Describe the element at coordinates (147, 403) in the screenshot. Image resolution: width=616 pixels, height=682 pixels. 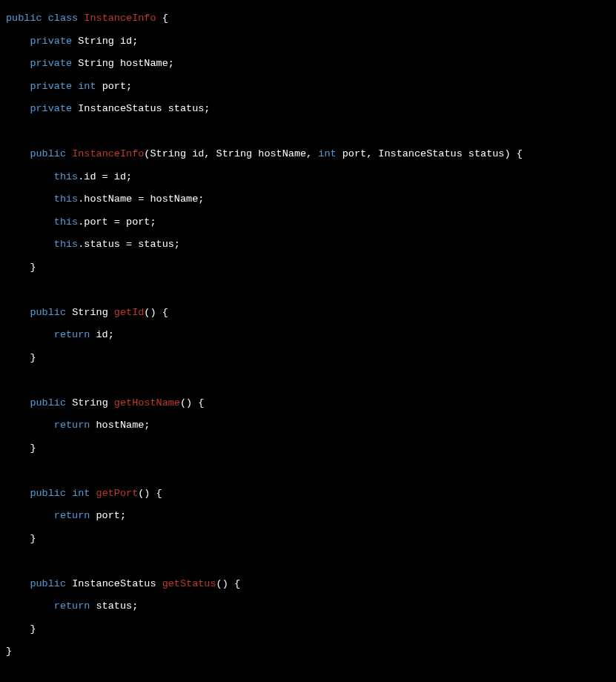
I see `code-token: getHostName` at that location.